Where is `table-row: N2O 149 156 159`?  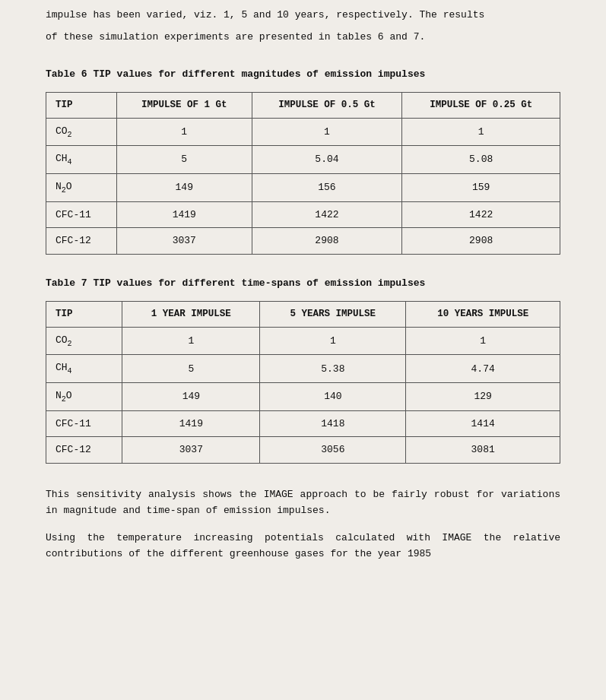
table-row: N2O 149 156 159 is located at coordinates (303, 188).